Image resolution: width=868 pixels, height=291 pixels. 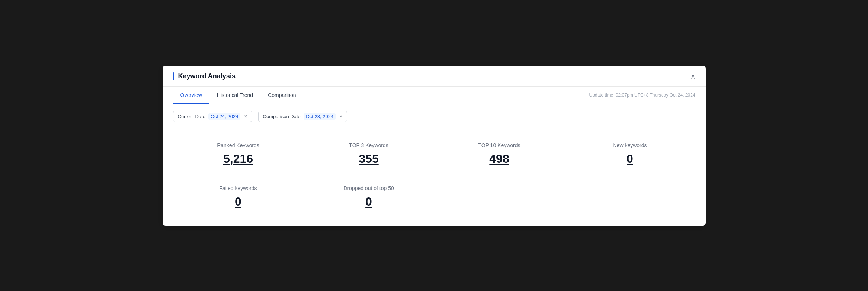 I want to click on blue-accent-bar, so click(x=174, y=76).